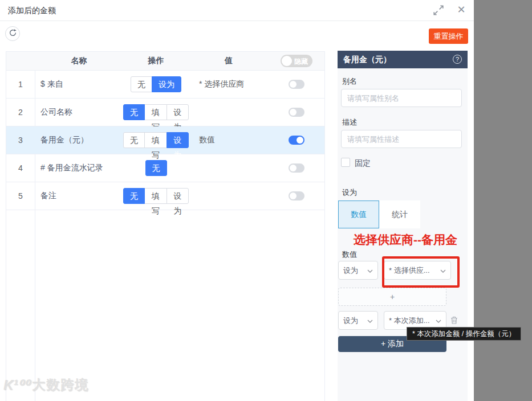 This screenshot has height=401, width=532. What do you see at coordinates (165, 84) in the screenshot?
I see `table-row: 1 $ 来自 无 设为 * 选择供应商` at bounding box center [165, 84].